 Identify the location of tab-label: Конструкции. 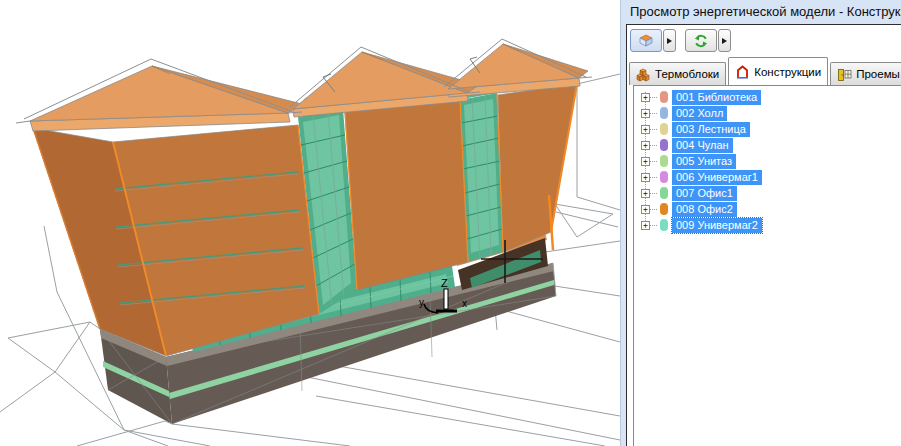
(788, 72).